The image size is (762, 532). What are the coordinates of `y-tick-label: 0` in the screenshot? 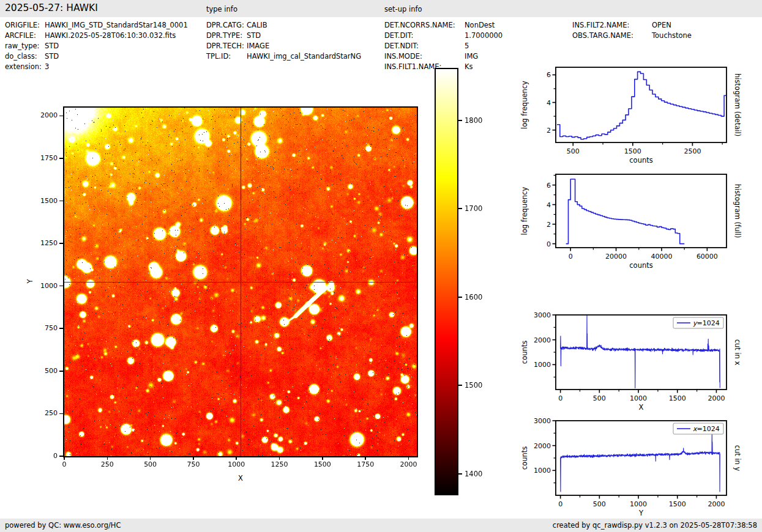 It's located at (45, 456).